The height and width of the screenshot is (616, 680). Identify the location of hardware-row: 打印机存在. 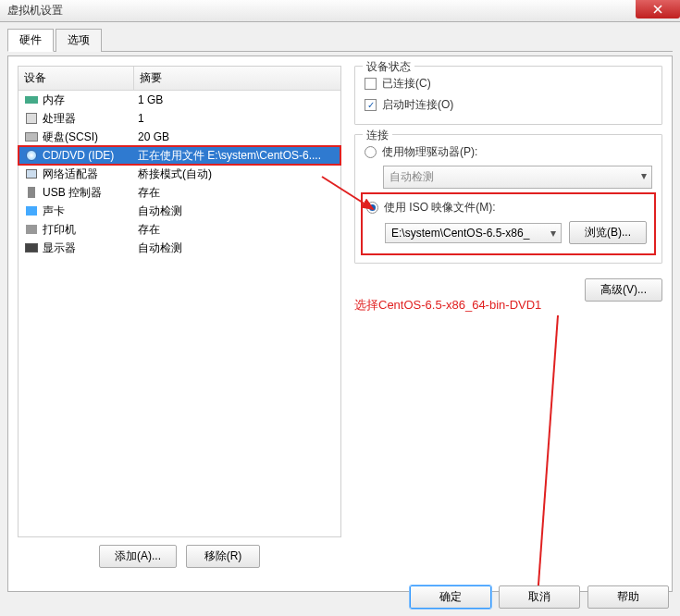
(179, 229).